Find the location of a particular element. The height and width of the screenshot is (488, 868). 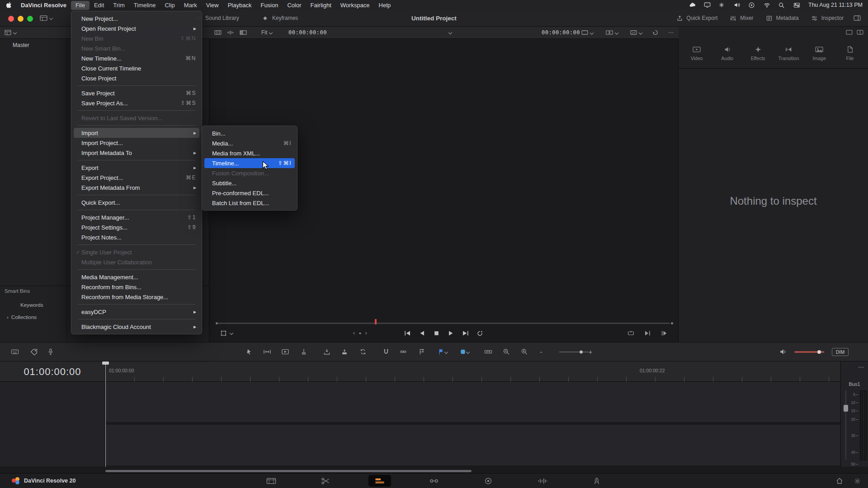

dual-viewer-dropdown is located at coordinates (612, 33).